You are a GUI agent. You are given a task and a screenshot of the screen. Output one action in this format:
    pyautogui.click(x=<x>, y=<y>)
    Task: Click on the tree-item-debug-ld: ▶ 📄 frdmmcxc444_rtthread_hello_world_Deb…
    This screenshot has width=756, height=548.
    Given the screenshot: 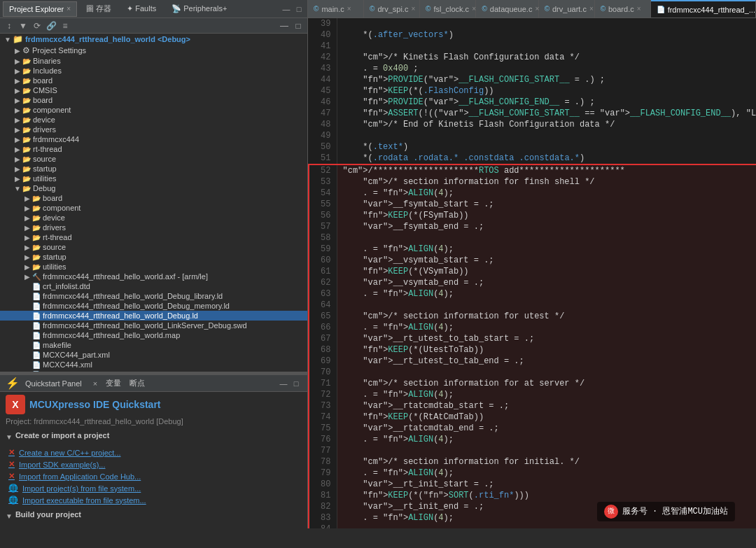 What is the action you would take?
    pyautogui.click(x=154, y=316)
    